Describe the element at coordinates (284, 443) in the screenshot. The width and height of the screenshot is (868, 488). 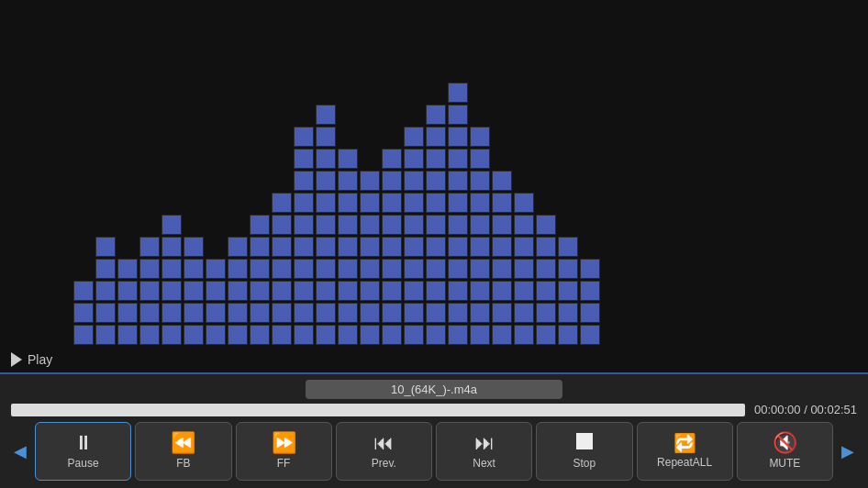
I see `ff-icon: ⏩` at that location.